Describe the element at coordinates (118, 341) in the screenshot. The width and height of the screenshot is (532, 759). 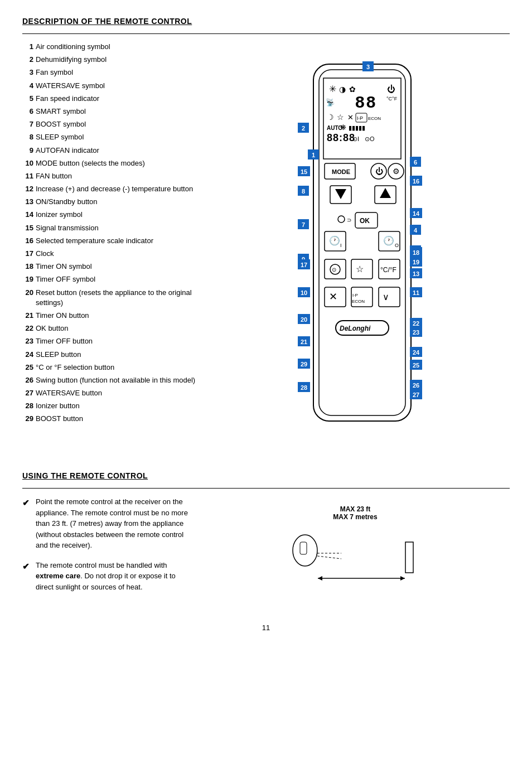
I see `desc-label: Timer OFF button` at that location.